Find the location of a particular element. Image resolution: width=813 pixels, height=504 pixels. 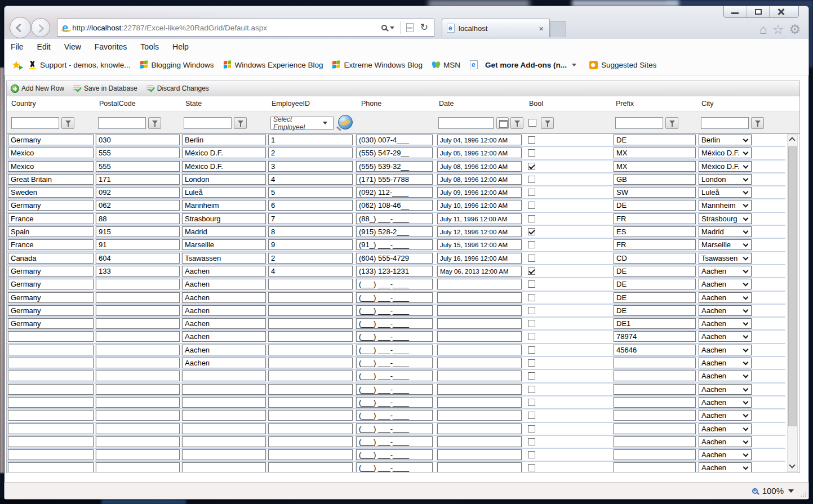

cell-state-input: Berlin is located at coordinates (224, 140).